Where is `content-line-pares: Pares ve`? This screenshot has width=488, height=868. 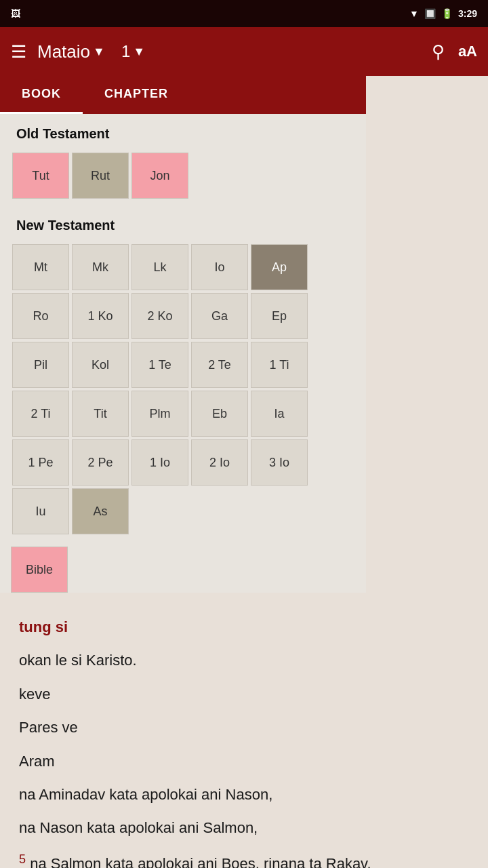 content-line-pares: Pares ve is located at coordinates (244, 727).